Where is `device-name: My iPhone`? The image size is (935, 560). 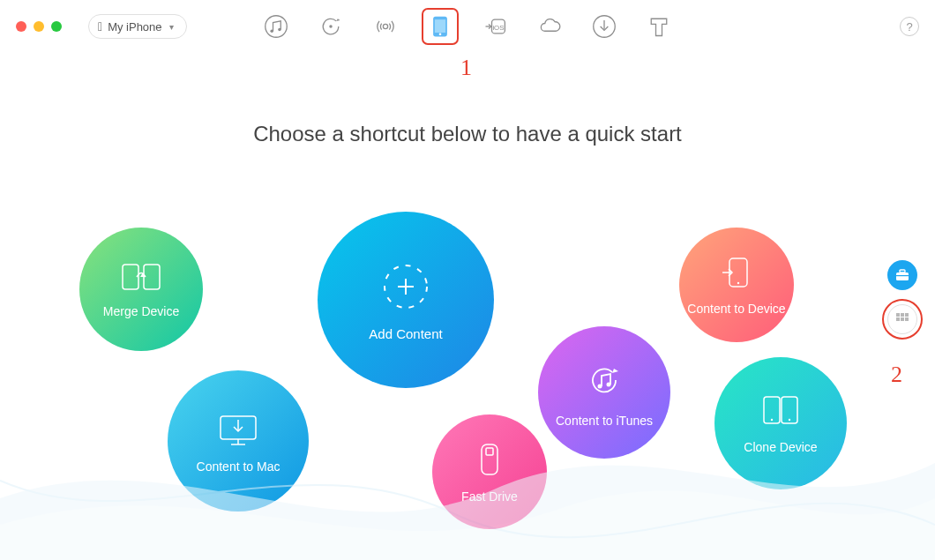 device-name: My iPhone is located at coordinates (134, 26).